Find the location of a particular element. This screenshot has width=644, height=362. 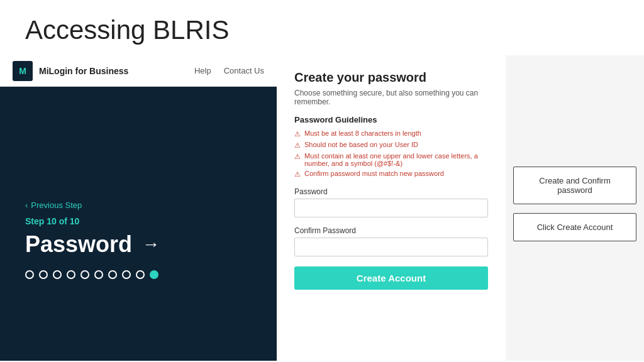

prev-step: ‹ Previous Step is located at coordinates (138, 205).